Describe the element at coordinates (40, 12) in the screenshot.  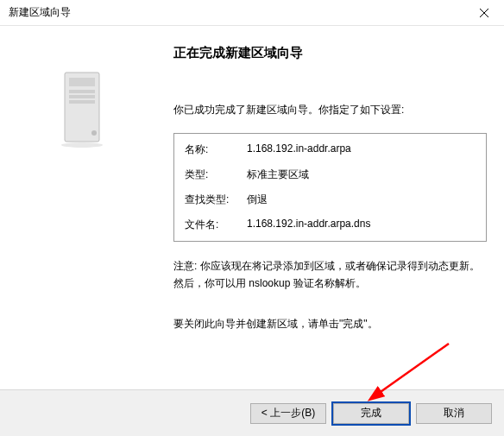
I see `window-title: 新建区域向导` at that location.